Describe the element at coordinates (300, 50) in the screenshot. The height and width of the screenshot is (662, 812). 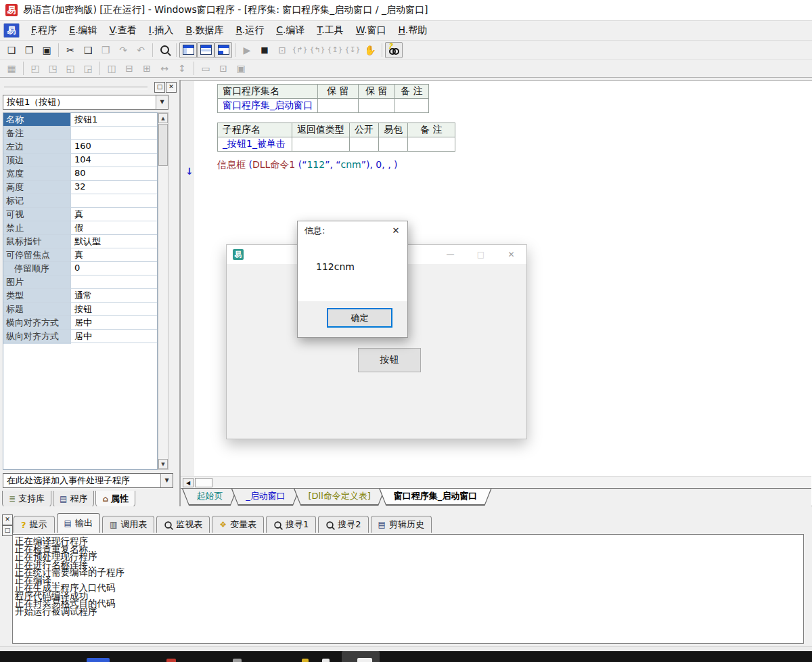
I see `step-into-button: {↱}` at that location.